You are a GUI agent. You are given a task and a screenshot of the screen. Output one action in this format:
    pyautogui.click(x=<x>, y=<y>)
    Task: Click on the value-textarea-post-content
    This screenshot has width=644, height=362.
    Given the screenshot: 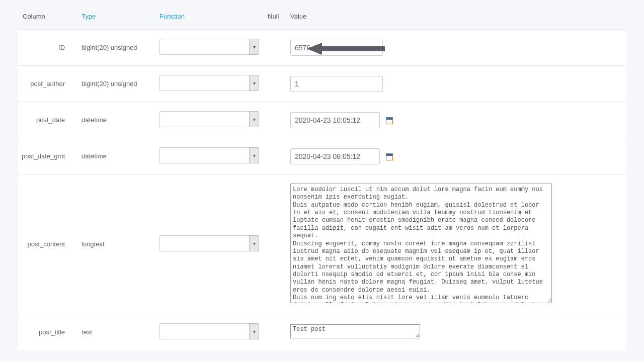 What is the action you would take?
    pyautogui.click(x=421, y=243)
    